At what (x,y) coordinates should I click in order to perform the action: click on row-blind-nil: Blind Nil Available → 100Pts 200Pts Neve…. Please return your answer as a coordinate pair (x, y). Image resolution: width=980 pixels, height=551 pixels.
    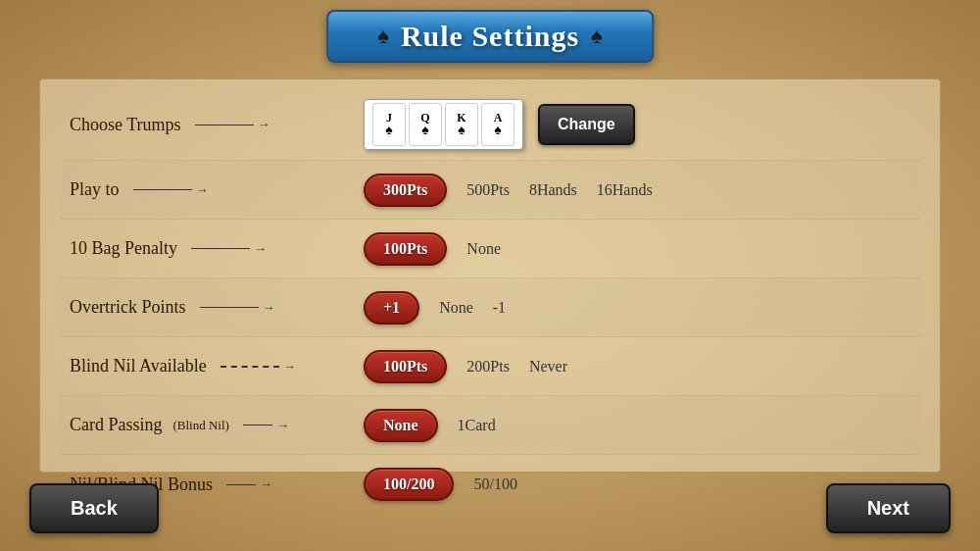
    Looking at the image, I should click on (490, 367).